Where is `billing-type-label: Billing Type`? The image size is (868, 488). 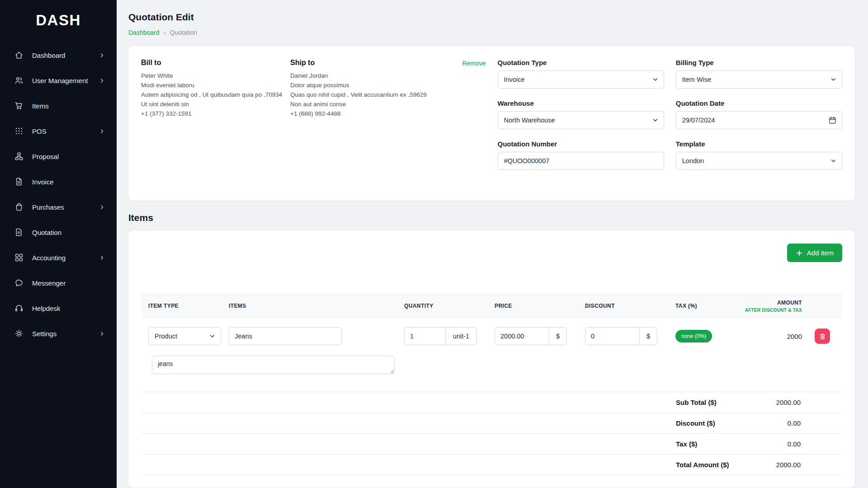
billing-type-label: Billing Type is located at coordinates (759, 62).